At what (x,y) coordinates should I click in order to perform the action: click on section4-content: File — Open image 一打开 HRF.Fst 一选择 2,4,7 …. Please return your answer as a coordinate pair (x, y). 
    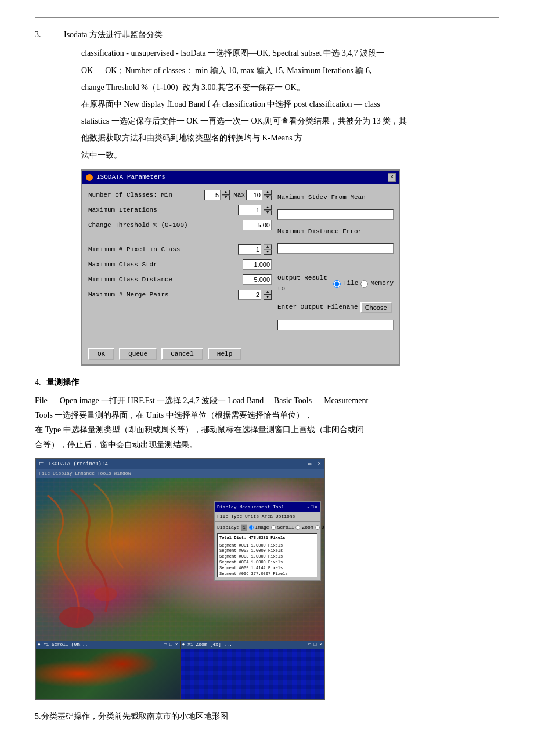
    Looking at the image, I should click on (267, 422).